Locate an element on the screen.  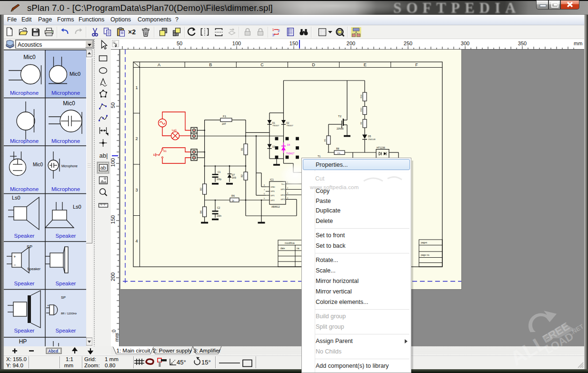
svg-text: S1 is located at coordinates (165, 151).